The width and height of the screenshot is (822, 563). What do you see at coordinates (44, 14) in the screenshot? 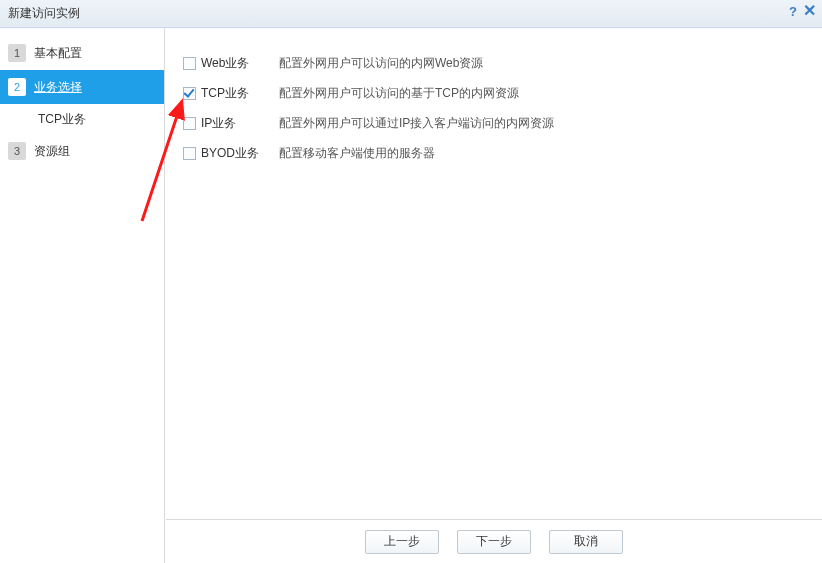
I see `window-title: 新建访问实例` at bounding box center [44, 14].